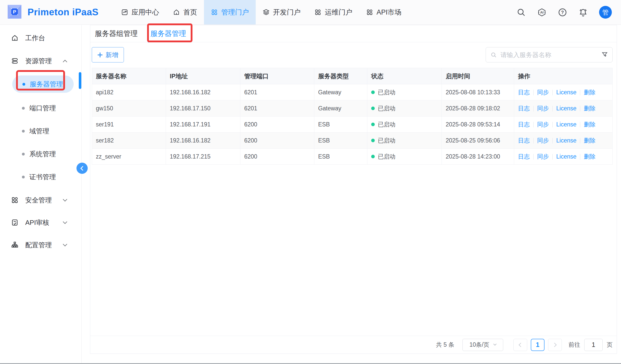  Describe the element at coordinates (261, 12) in the screenshot. I see `top-nav: 应用中心 首页 管理门户` at that location.